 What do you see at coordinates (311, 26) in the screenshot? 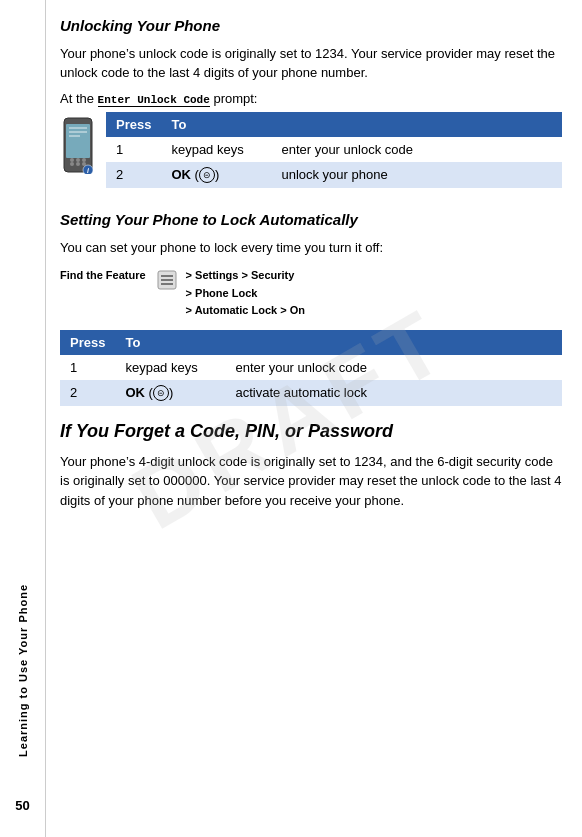
I see `section1-title: Unlocking Your Phone` at bounding box center [311, 26].